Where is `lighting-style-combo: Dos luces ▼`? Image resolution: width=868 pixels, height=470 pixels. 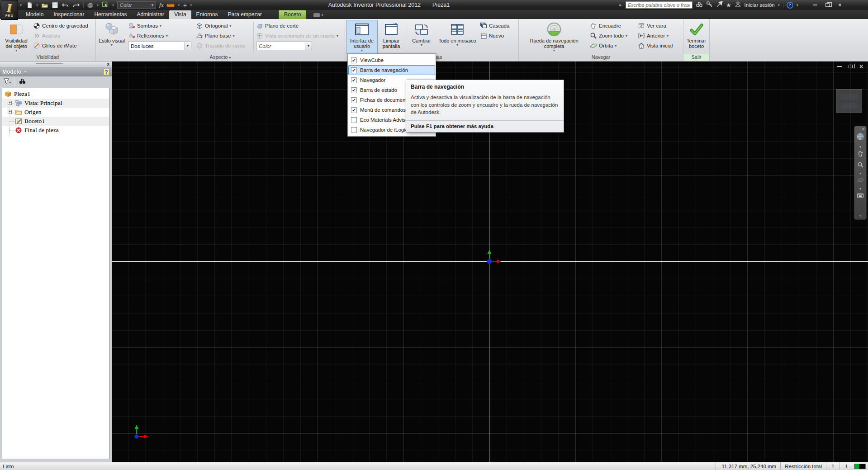 lighting-style-combo: Dos luces ▼ is located at coordinates (160, 46).